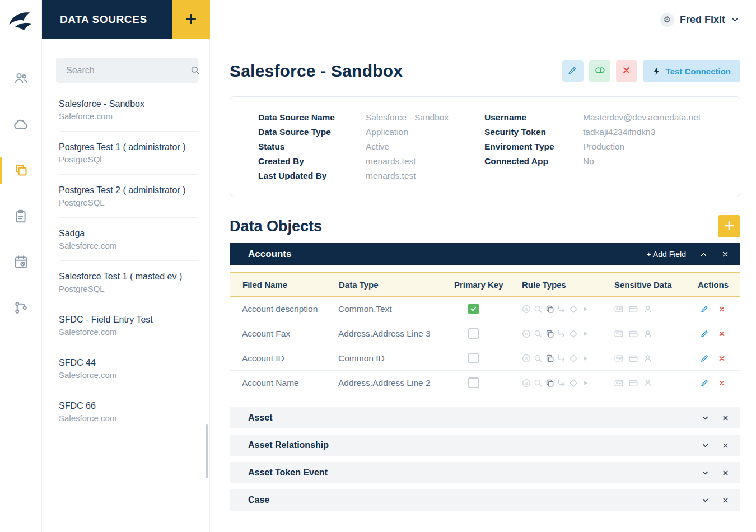 The height and width of the screenshot is (532, 756). What do you see at coordinates (129, 368) in the screenshot?
I see `data-source-list-item: SFDC 44 Salesforce.com` at bounding box center [129, 368].